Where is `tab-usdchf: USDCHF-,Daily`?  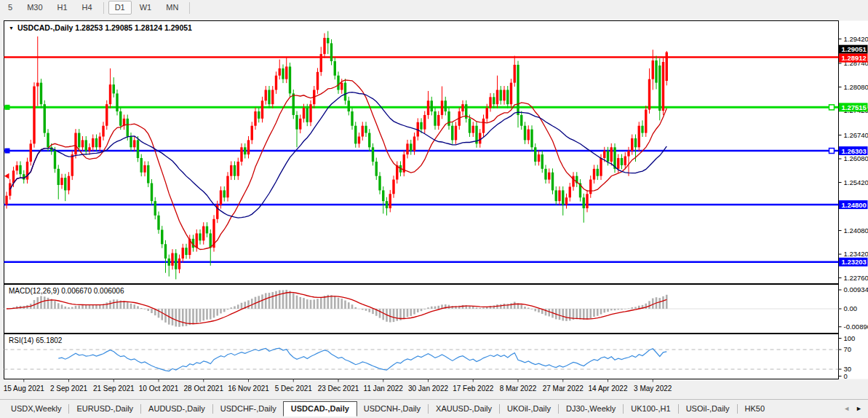
tab-usdchf: USDCHF-,Daily is located at coordinates (249, 409).